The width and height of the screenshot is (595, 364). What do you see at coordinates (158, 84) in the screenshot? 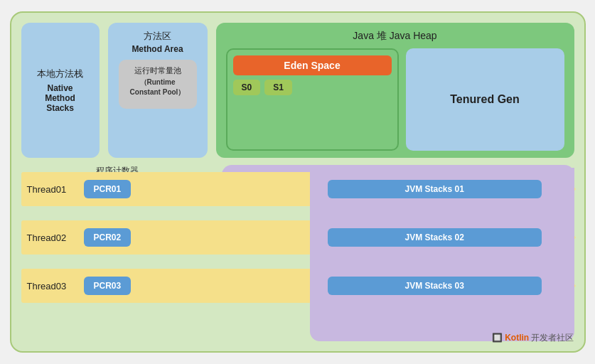
I see `runtime-constant-pool-box: 运行时常量池 （Runtime Constant Pool）` at bounding box center [158, 84].